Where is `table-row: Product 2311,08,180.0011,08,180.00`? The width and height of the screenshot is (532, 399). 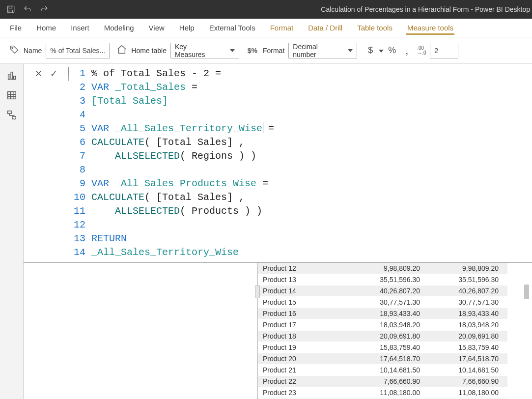
table-row: Product 2311,08,180.0011,08,180.00 is located at coordinates (383, 393).